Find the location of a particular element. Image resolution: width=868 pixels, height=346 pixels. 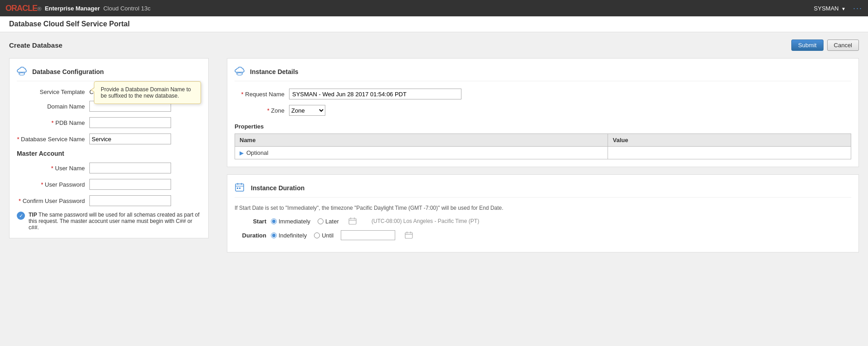

later-radio is located at coordinates (320, 222).